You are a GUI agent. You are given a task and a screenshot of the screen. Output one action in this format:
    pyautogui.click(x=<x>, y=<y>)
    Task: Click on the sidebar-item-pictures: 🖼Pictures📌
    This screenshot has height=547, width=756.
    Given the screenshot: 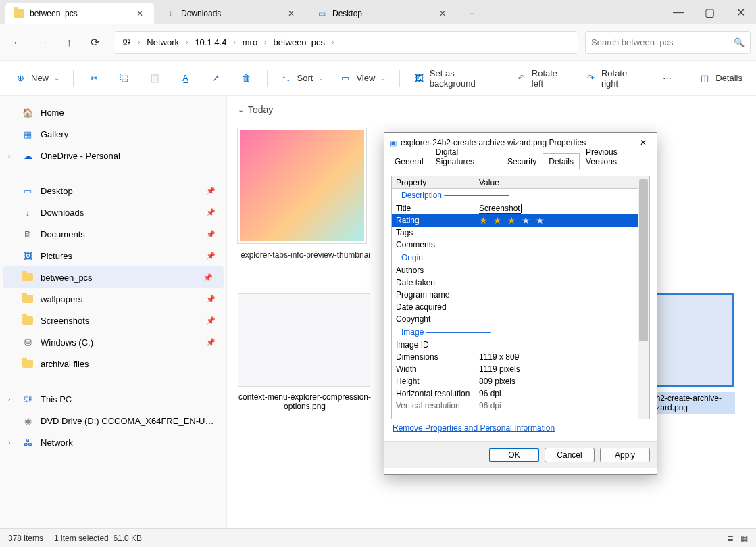 What is the action you would take?
    pyautogui.click(x=114, y=256)
    